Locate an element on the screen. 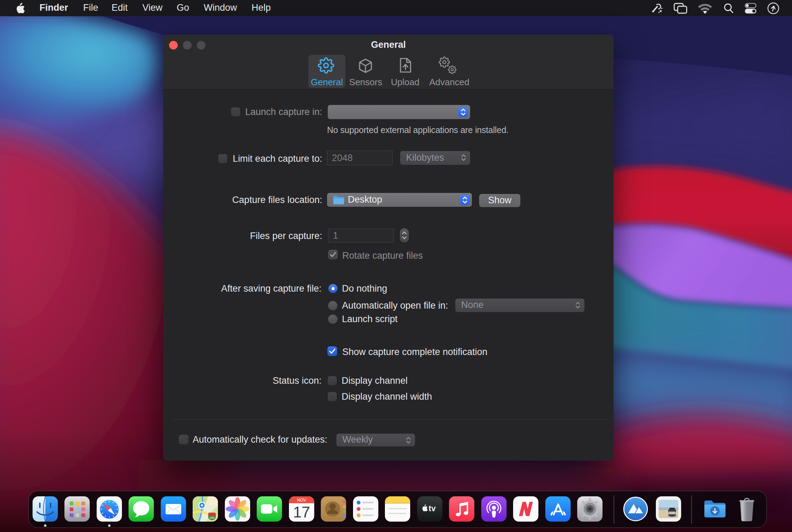  svg-text: 280 is located at coordinates (212, 518).